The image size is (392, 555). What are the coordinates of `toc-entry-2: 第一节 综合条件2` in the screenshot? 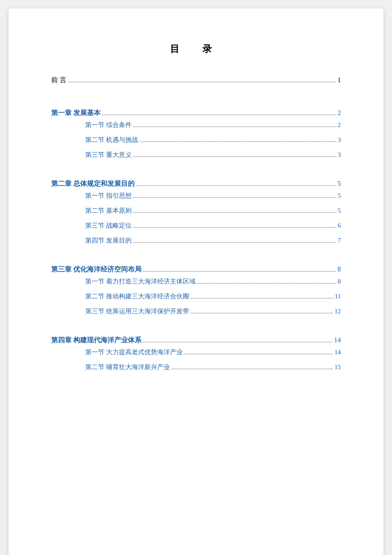 It's located at (196, 125).